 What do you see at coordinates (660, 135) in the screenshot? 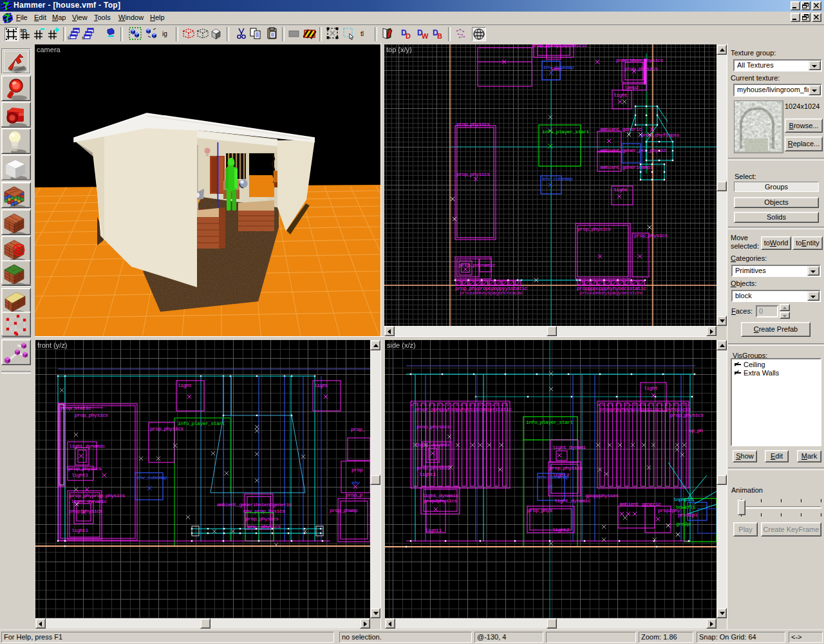
I see `svg-text: prop_chyfispss` at bounding box center [660, 135].